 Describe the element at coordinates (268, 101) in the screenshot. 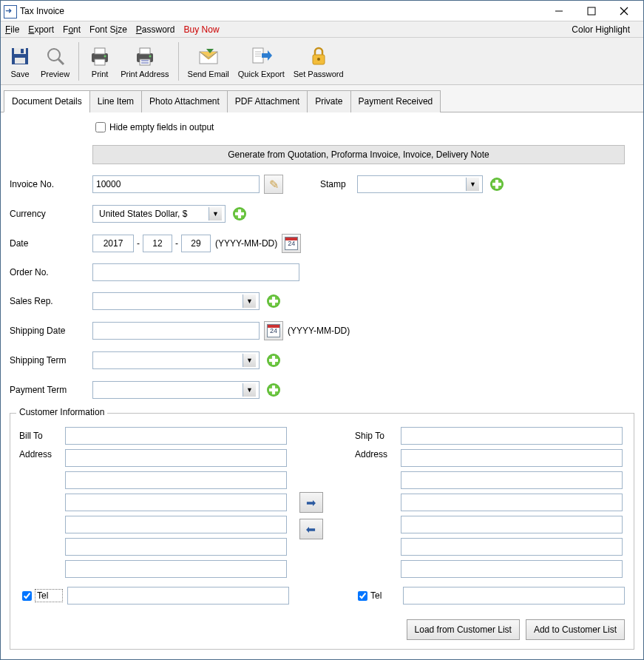

I see `tab-pdf-attachment: PDF Attachment` at that location.